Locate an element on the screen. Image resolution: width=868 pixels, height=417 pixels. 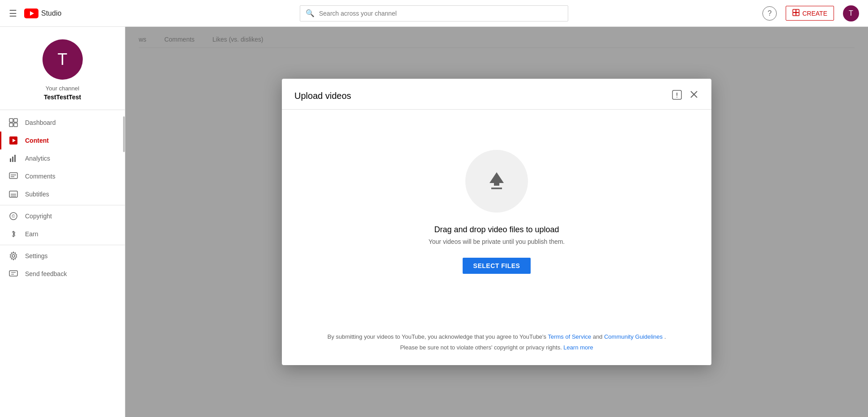
search-input is located at coordinates (441, 13).